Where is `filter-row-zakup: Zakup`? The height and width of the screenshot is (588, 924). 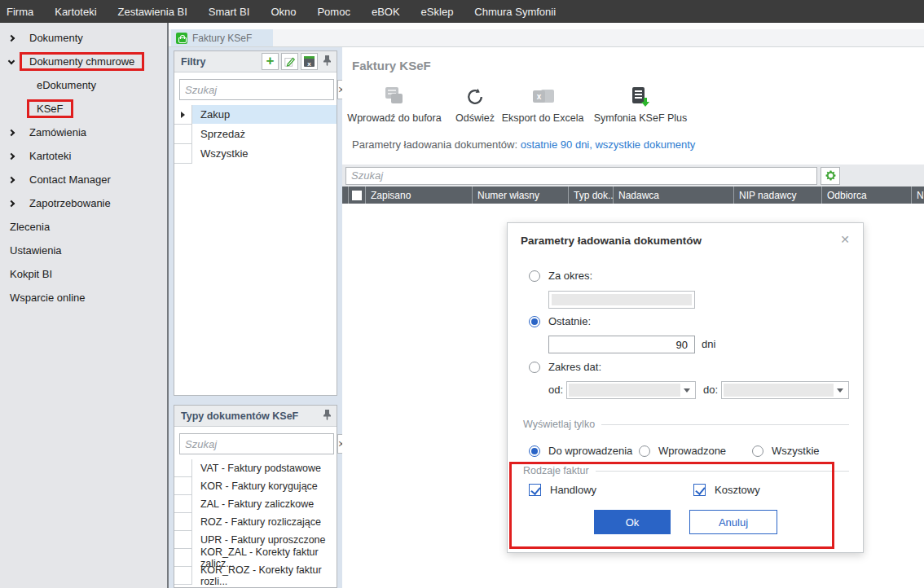 filter-row-zakup: Zakup is located at coordinates (256, 115).